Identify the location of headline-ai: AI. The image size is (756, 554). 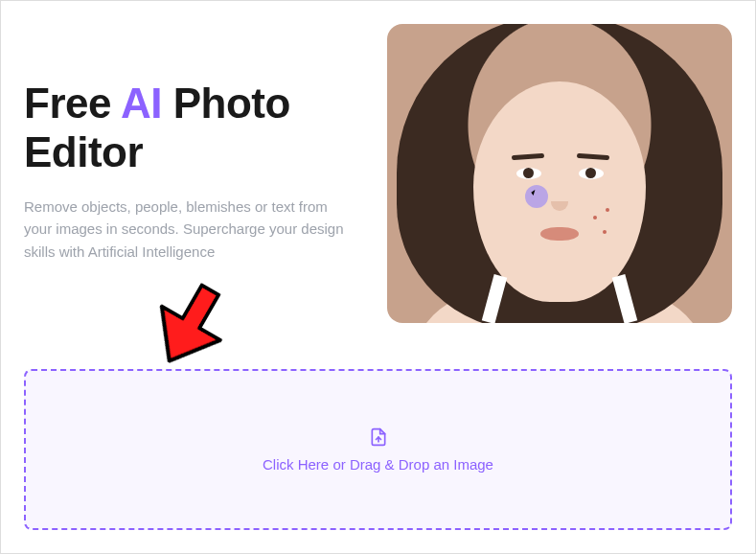
(142, 104).